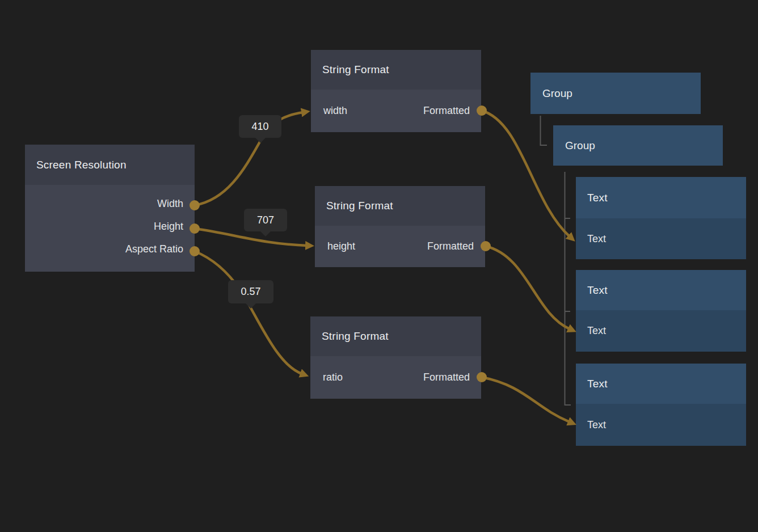 This screenshot has width=758, height=532. Describe the element at coordinates (396, 91) in the screenshot. I see `node-string-format-width: String Format width Formatted` at that location.